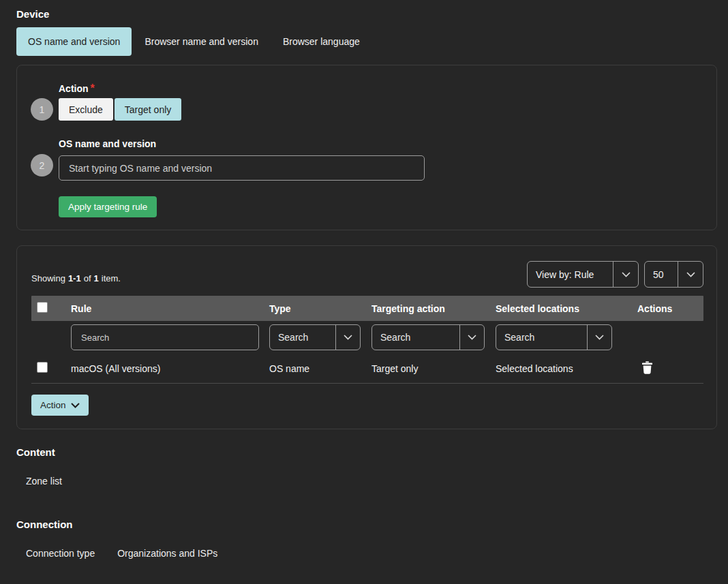 This screenshot has width=728, height=584. I want to click on row-checkbox, so click(42, 367).